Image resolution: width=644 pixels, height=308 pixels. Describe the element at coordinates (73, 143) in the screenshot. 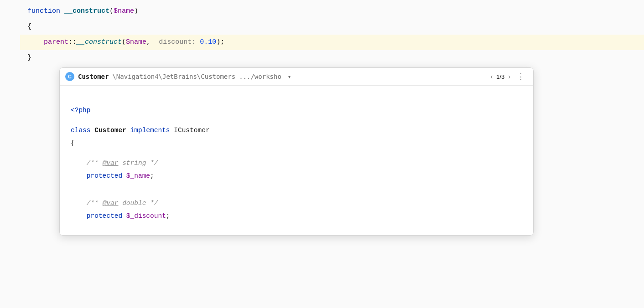

I see `popup-brace-open: {` at that location.